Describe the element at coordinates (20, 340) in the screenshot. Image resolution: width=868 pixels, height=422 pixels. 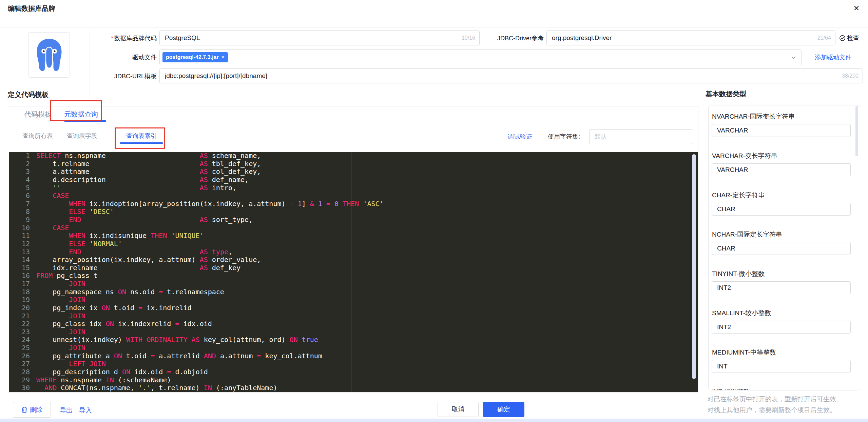
I see `line-number: 24` at that location.